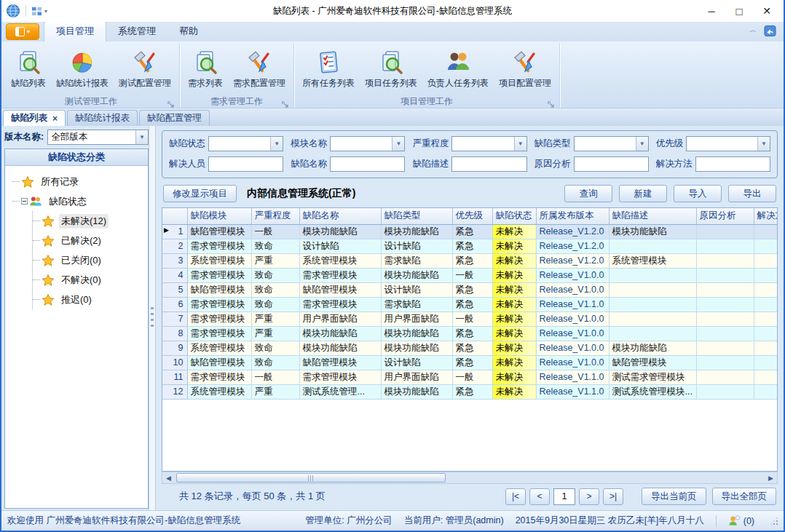 This screenshot has height=532, width=785. What do you see at coordinates (82, 70) in the screenshot?
I see `defect-stats-report-button: 缺陷统计报表` at bounding box center [82, 70].